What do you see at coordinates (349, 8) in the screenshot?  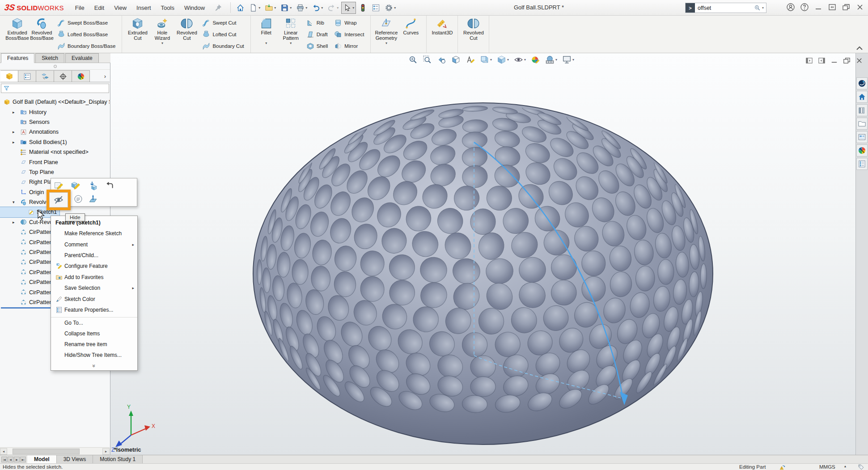 I see `select-tool-button: ▾` at bounding box center [349, 8].